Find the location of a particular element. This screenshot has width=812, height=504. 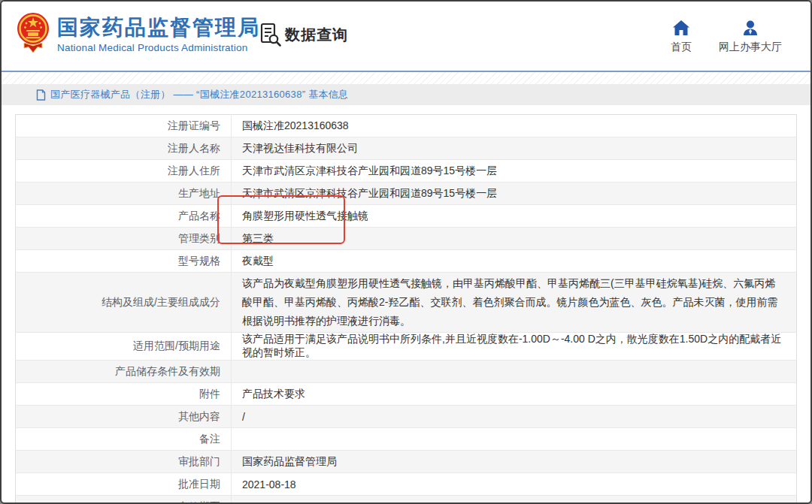

table-row: 注册人名称天津视达佳科技有限公司 is located at coordinates (406, 149).